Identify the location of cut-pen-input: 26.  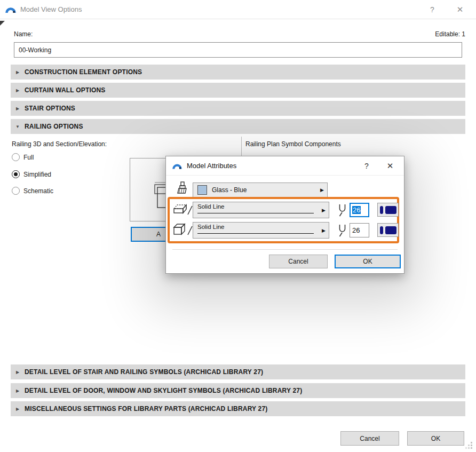
(360, 210).